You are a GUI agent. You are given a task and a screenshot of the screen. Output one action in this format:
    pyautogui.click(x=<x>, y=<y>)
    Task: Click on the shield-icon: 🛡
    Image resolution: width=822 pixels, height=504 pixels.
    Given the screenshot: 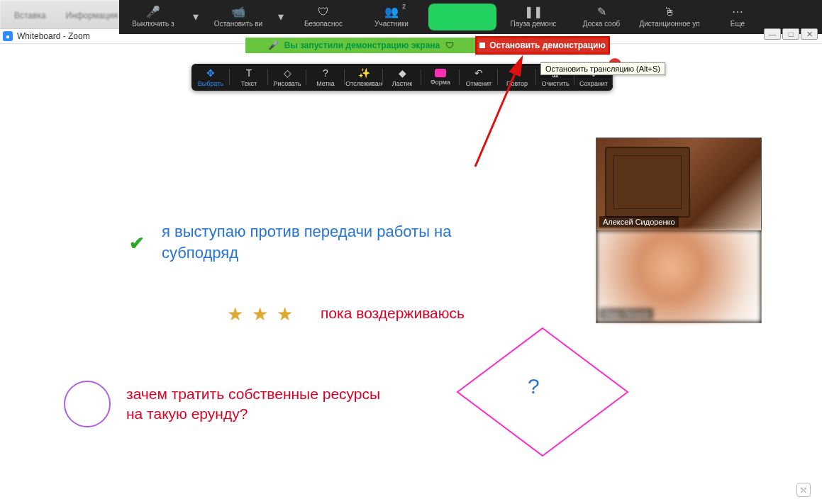 What is the action you would take?
    pyautogui.click(x=450, y=45)
    